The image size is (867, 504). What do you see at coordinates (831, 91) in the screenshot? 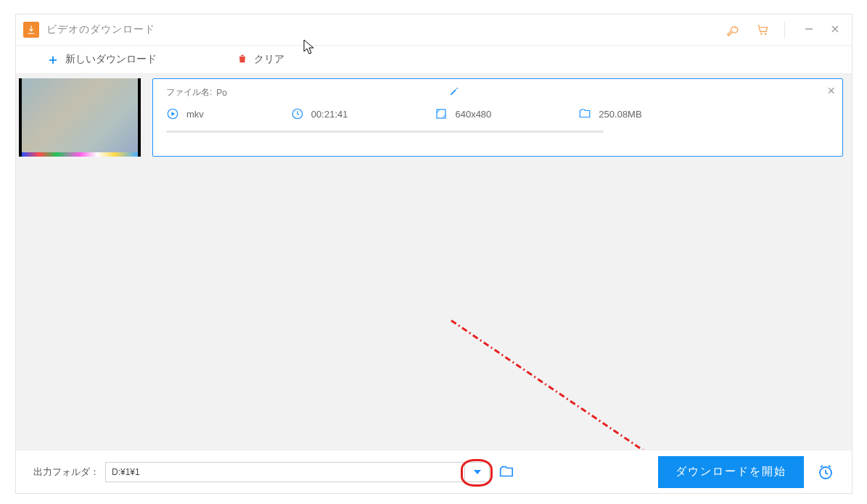
I see `remove-item-button: ×` at bounding box center [831, 91].